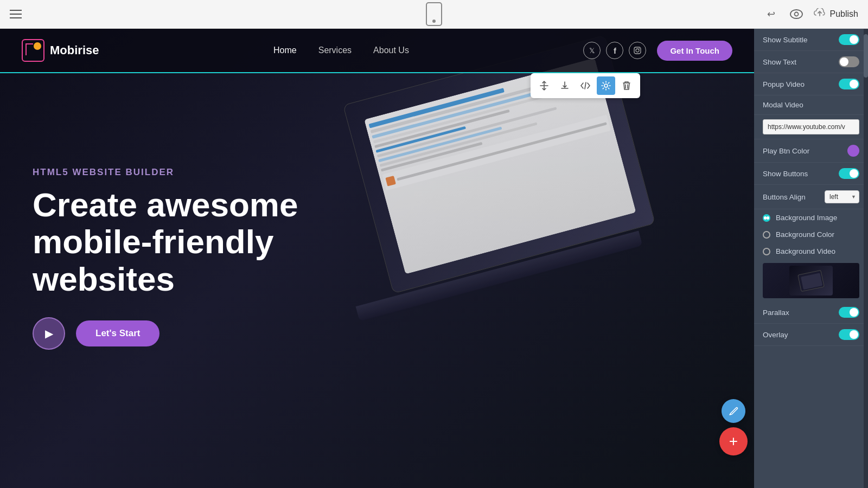  What do you see at coordinates (844, 14) in the screenshot?
I see `publish-label: Publish` at bounding box center [844, 14].